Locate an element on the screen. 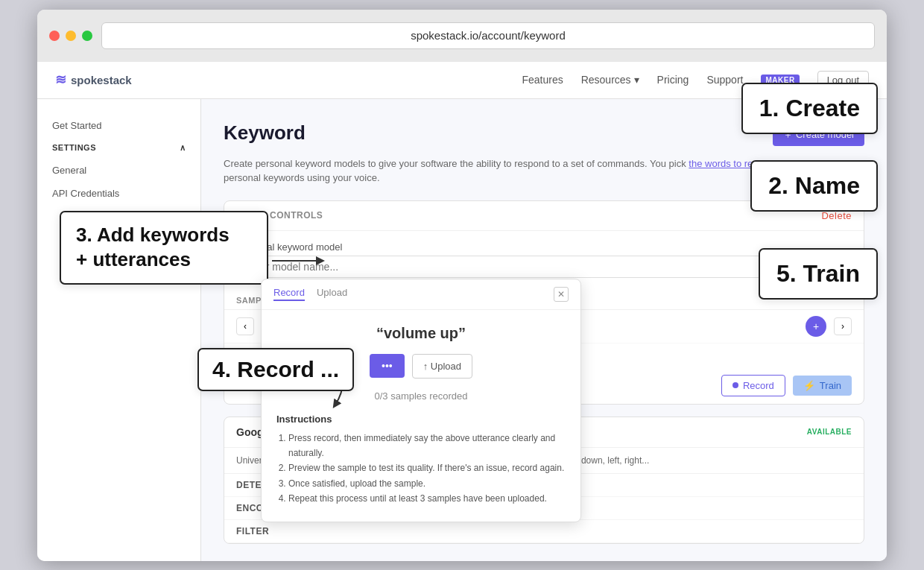 The image size is (924, 570). instructions-list: Press record, then immediately say the a… is located at coordinates (421, 469).